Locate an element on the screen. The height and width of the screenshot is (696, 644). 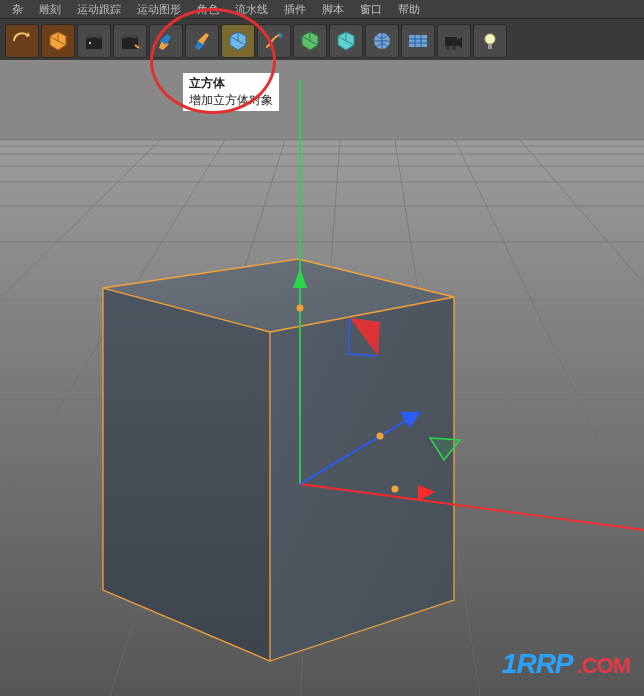
tooltip-title: 立方体 is located at coordinates (231, 84).